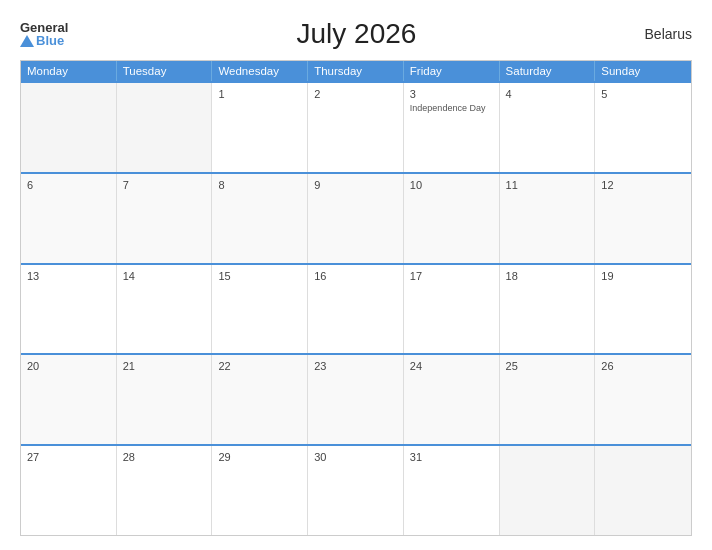 The height and width of the screenshot is (550, 712). What do you see at coordinates (69, 490) in the screenshot?
I see `day-cell: 27` at bounding box center [69, 490].